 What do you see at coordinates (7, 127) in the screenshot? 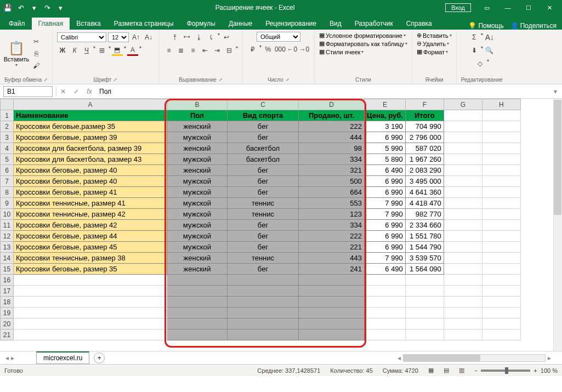
I see `row-header-2: 2` at bounding box center [7, 127].